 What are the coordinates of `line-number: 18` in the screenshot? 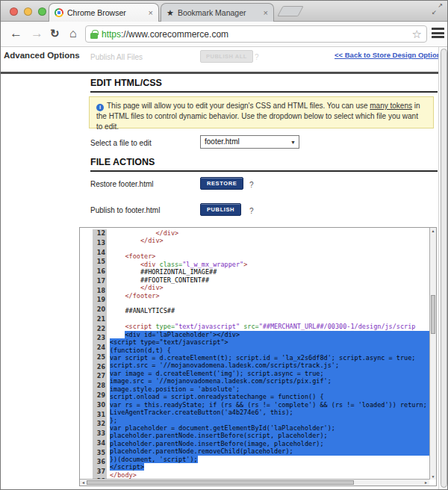 It's located at (100, 291).